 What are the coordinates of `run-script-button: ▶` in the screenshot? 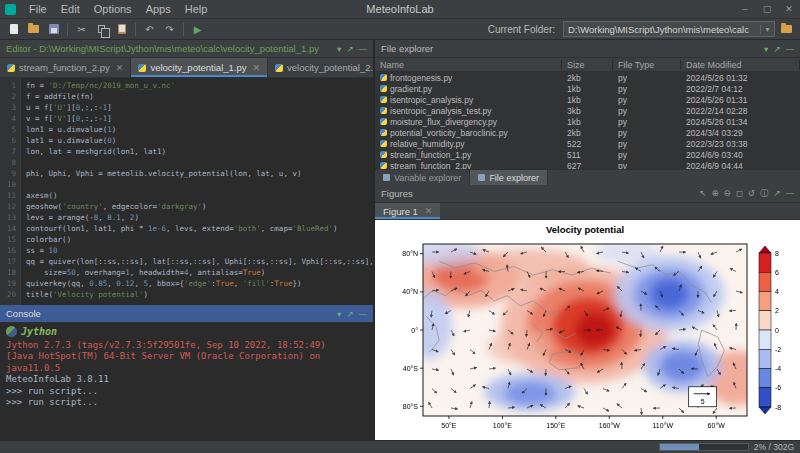 It's located at (198, 30).